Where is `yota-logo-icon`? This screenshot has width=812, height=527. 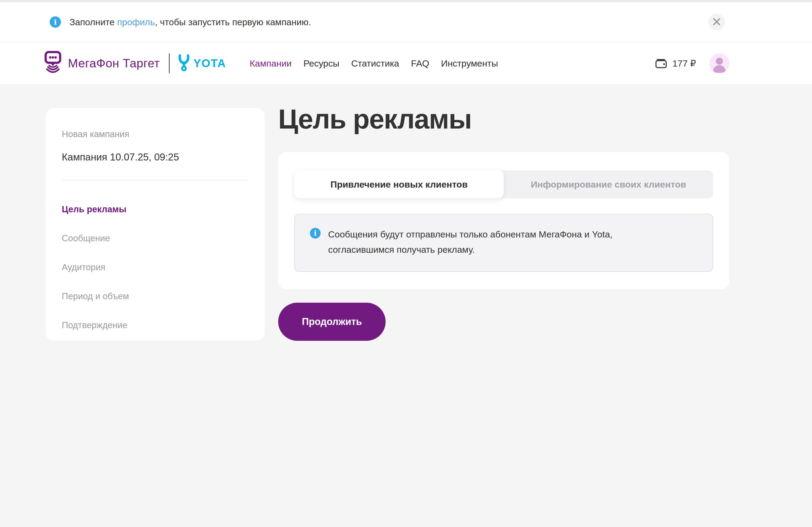 yota-logo-icon is located at coordinates (184, 63).